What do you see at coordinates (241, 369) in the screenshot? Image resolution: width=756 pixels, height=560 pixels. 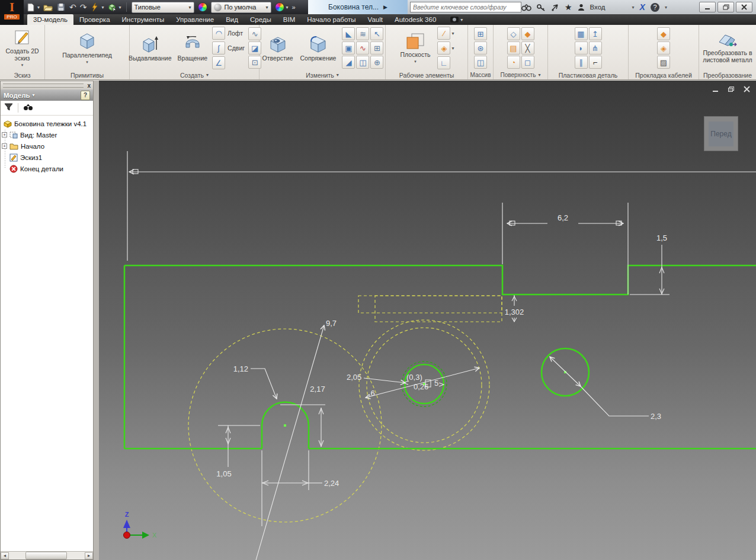 I see `dim-1-12: 1,12` at bounding box center [241, 369].